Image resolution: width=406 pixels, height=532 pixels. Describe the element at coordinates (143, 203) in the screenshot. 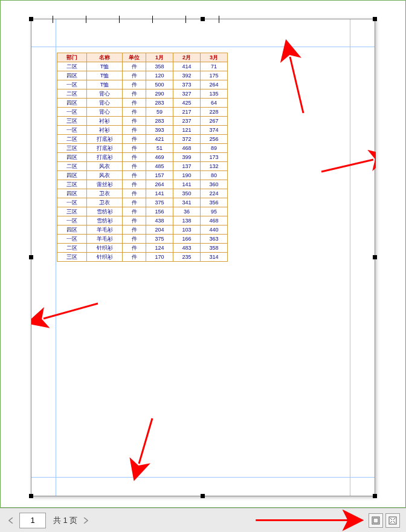

I see `table-row: 一区卫衣件375341356` at that location.